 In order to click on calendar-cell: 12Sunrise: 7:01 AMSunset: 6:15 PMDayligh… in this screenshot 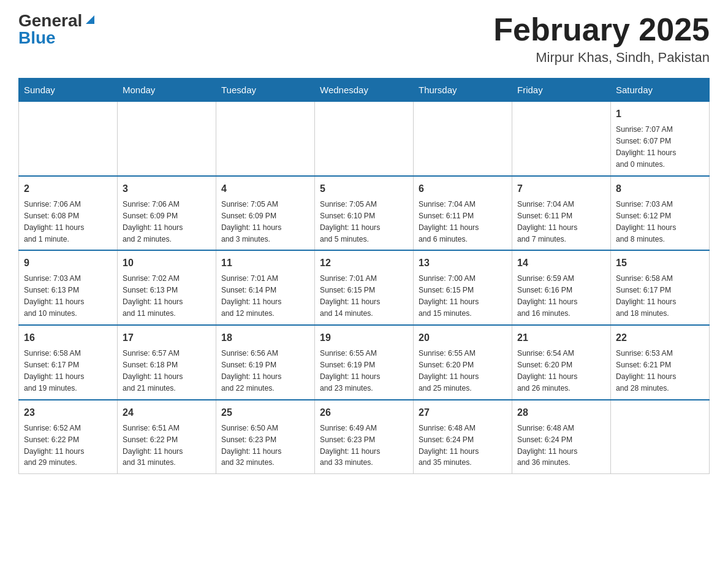, I will do `click(364, 288)`.